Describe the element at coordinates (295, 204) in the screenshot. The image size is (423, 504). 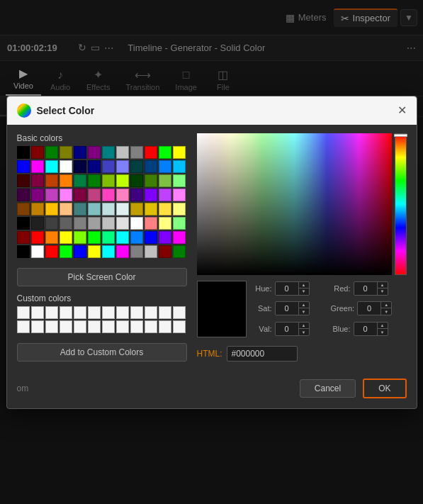
I see `color-gradient` at that location.